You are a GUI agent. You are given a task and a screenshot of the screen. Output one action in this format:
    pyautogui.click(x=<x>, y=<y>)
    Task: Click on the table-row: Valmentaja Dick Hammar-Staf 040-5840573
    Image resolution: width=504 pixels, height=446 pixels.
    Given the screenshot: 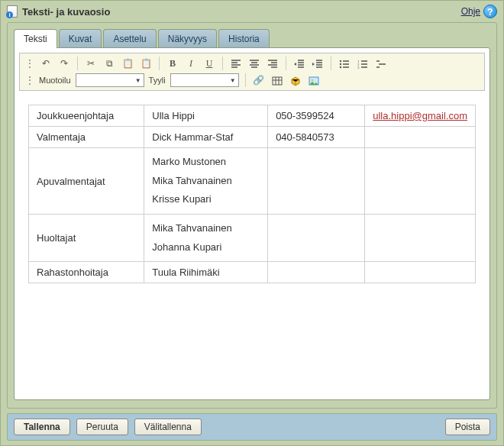 What is the action you would take?
    pyautogui.click(x=252, y=137)
    